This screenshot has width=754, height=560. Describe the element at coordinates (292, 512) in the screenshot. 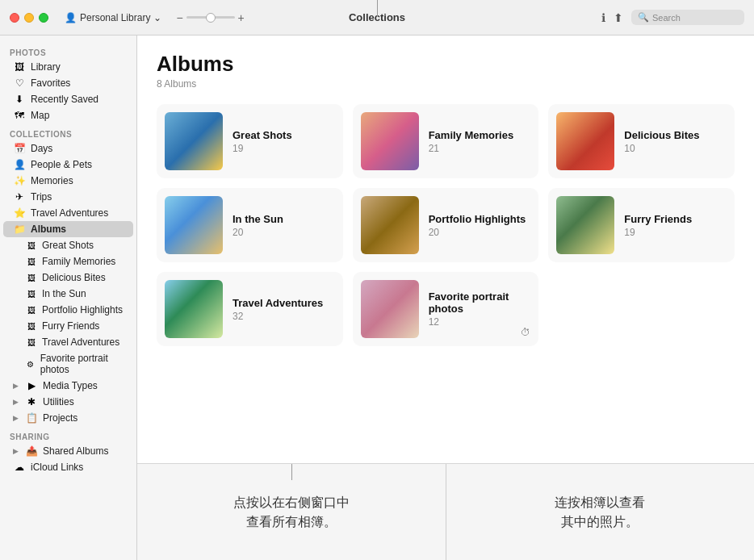

I see `annotation-left: 点按以在右侧窗口中查看所有相簿。` at that location.